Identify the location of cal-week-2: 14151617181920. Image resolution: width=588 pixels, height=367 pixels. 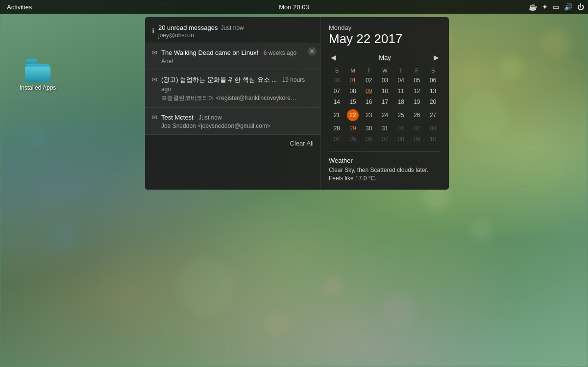
(385, 102).